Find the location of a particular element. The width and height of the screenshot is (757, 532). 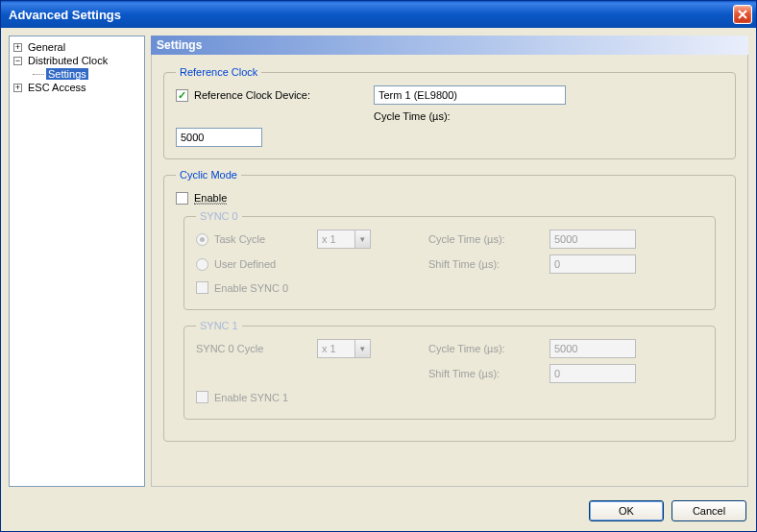

collapse-icon: − is located at coordinates (17, 61).